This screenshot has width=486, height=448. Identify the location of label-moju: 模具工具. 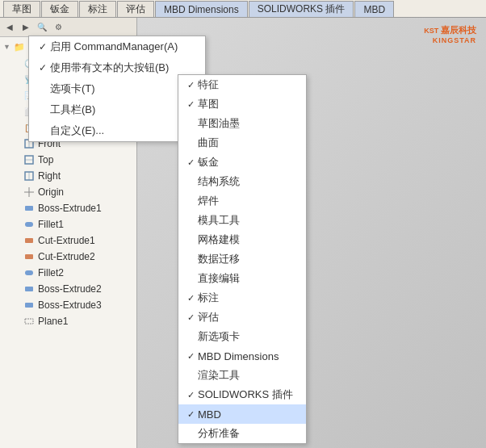
(219, 220).